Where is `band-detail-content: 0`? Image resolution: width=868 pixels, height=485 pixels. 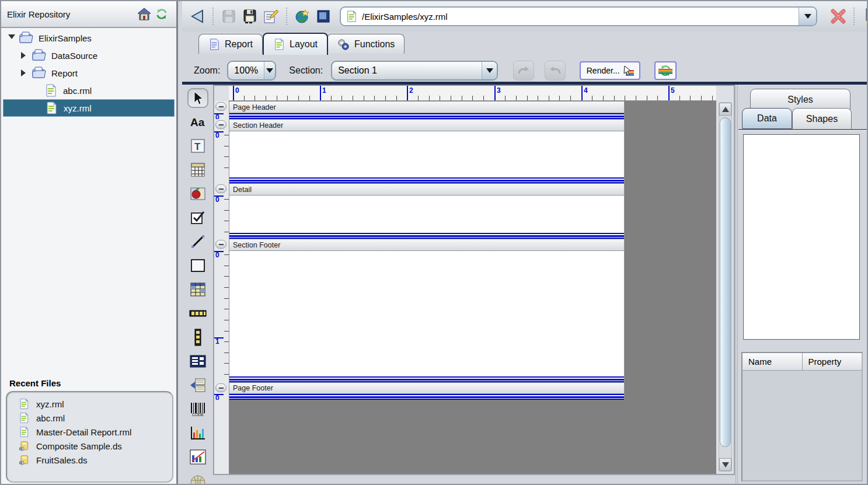 band-detail-content: 0 is located at coordinates (465, 214).